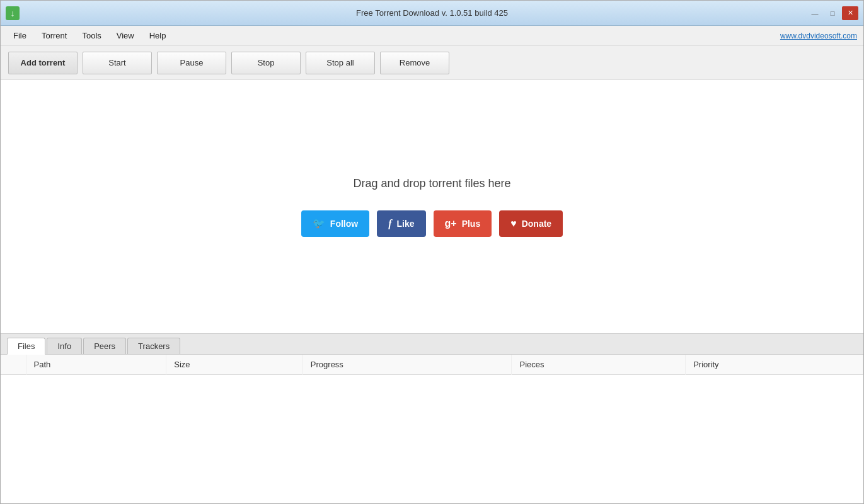 The image size is (864, 504). Describe the element at coordinates (26, 346) in the screenshot. I see `tab-files: Files` at that location.